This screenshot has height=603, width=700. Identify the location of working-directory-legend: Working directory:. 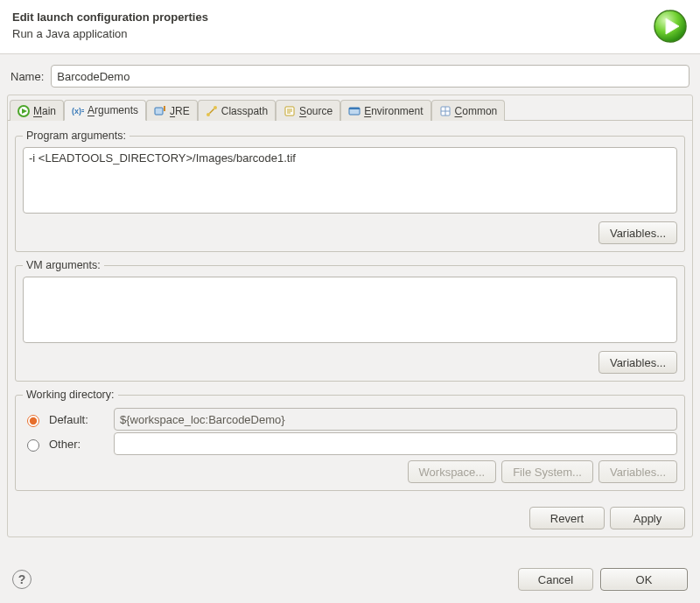
(70, 395).